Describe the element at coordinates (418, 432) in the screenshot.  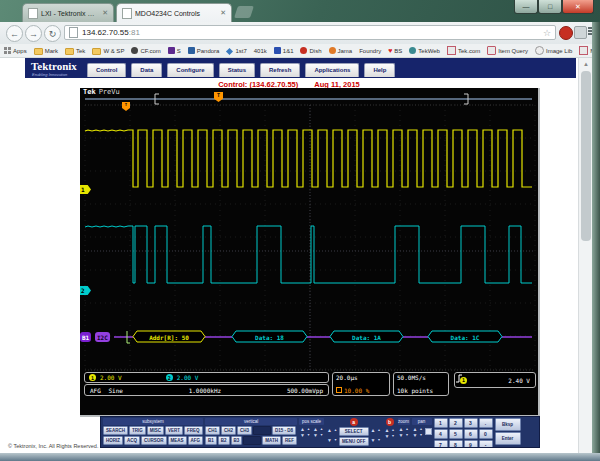
I see `pan-arrows: ▲▴▼▾` at that location.